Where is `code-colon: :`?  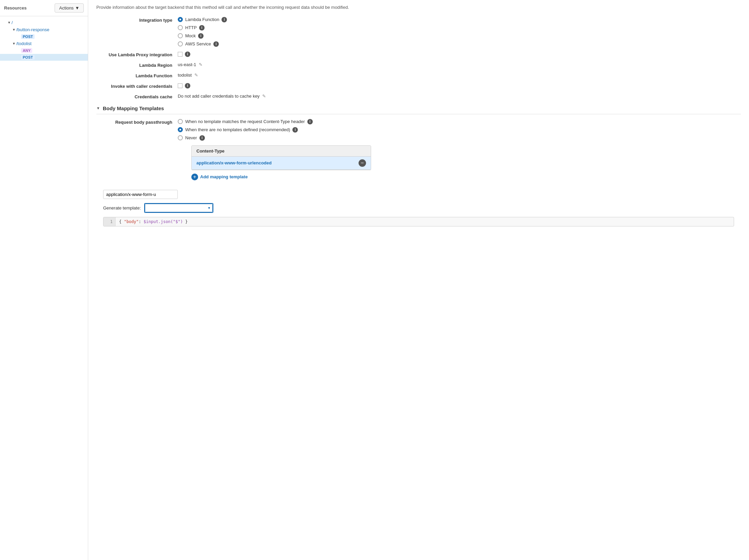 code-colon: : is located at coordinates (141, 222).